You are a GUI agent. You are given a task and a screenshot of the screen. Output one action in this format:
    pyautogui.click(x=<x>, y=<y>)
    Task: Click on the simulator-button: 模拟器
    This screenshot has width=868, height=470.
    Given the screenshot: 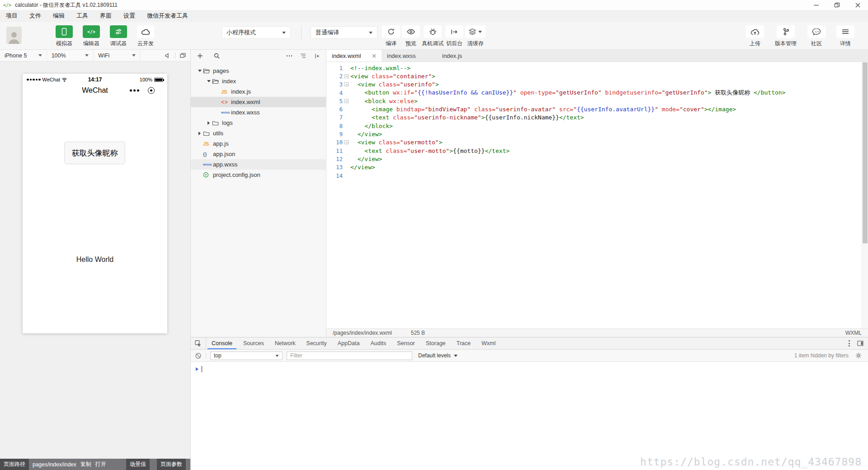 What is the action you would take?
    pyautogui.click(x=64, y=36)
    